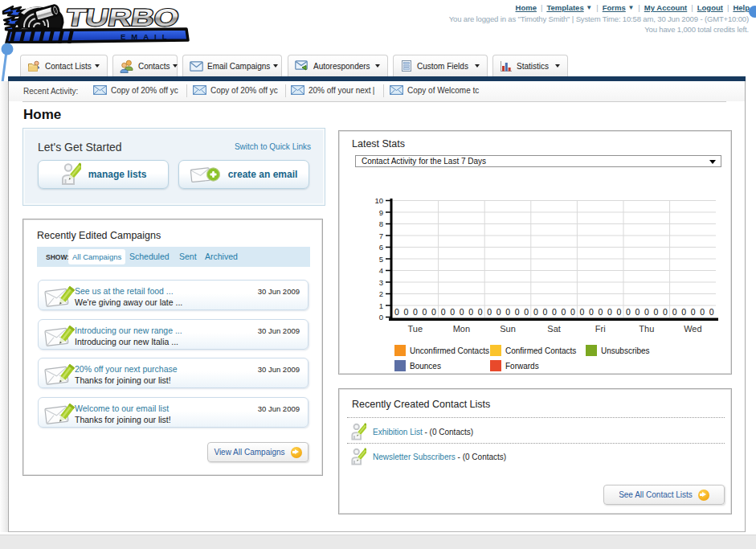  I want to click on svg-text: Thu, so click(646, 329).